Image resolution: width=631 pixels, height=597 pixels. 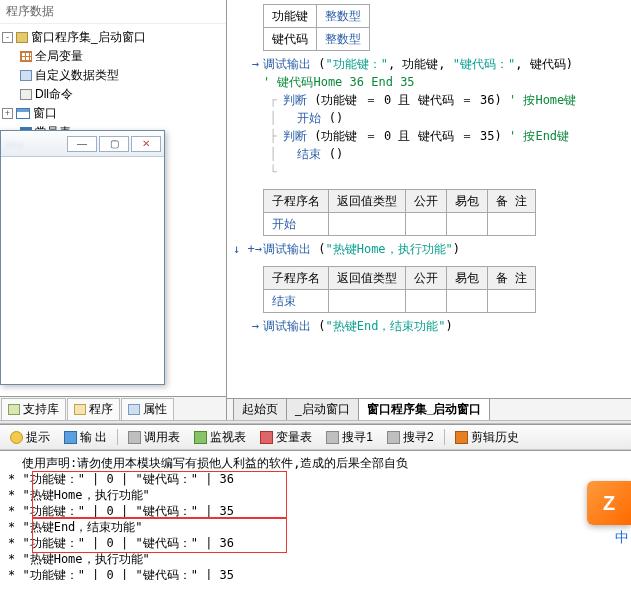 I want to click on code-line: ├判断 (功能键 ＝ 0 且 键代码 ＝ 35) ' 按End键, so click(x=429, y=136).